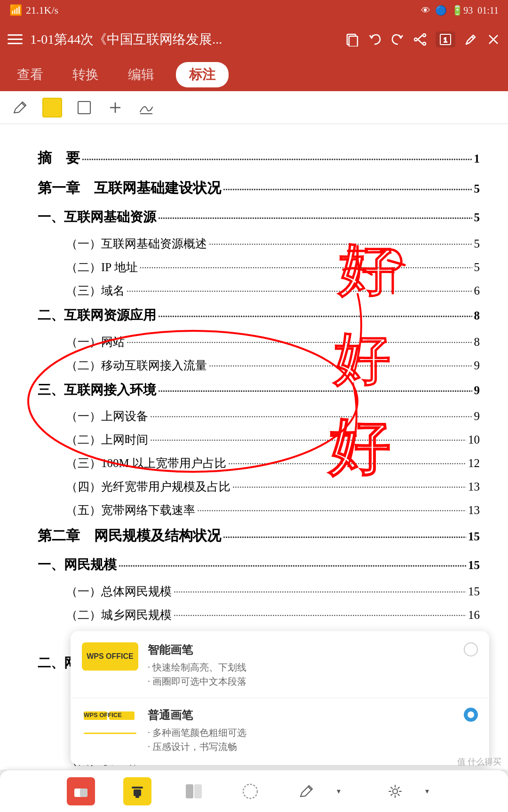 This screenshot has height=812, width=508. What do you see at coordinates (273, 440) in the screenshot?
I see `toc-entry-1-3-2: （二）上网时间 10` at bounding box center [273, 440].